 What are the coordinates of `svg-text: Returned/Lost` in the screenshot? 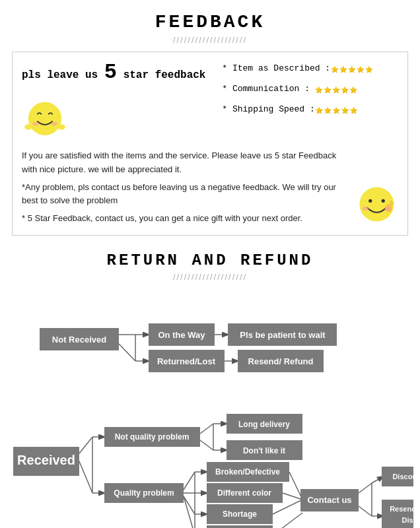 It's located at (186, 362).